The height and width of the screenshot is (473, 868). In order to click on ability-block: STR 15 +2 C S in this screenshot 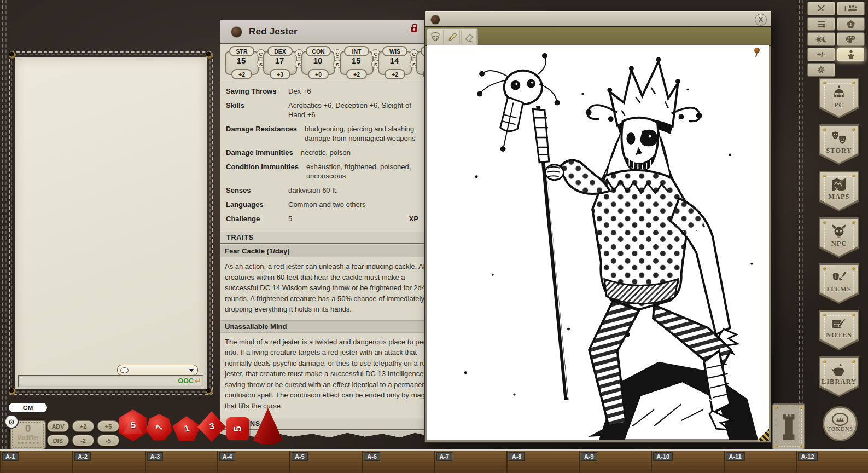, I will do `click(244, 62)`.